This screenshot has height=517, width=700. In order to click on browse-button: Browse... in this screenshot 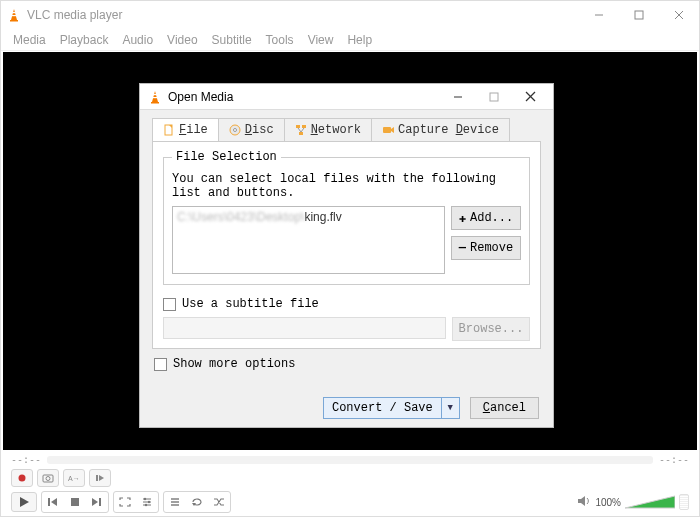, I will do `click(491, 329)`.